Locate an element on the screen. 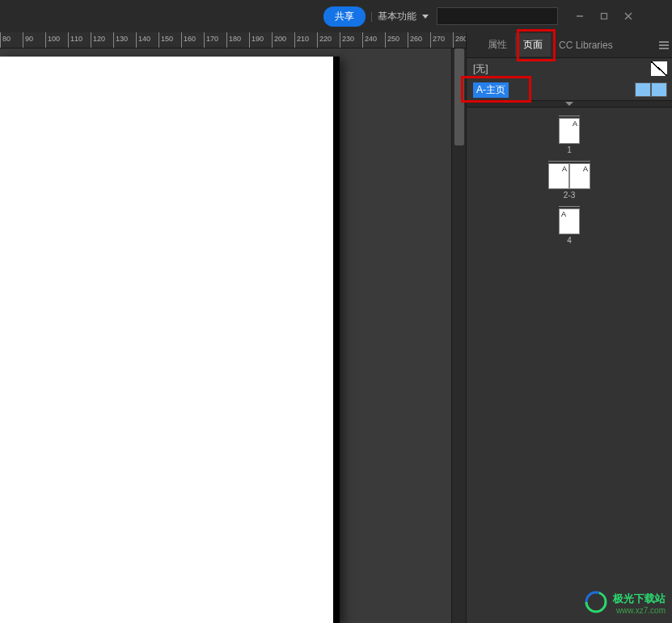  page-number-label: 2-3 is located at coordinates (569, 196).